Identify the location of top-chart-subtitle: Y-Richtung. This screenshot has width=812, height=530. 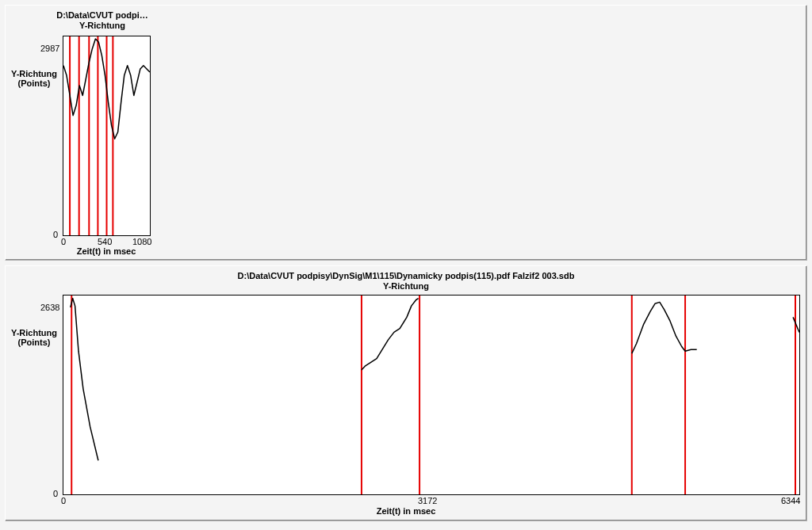
(102, 25).